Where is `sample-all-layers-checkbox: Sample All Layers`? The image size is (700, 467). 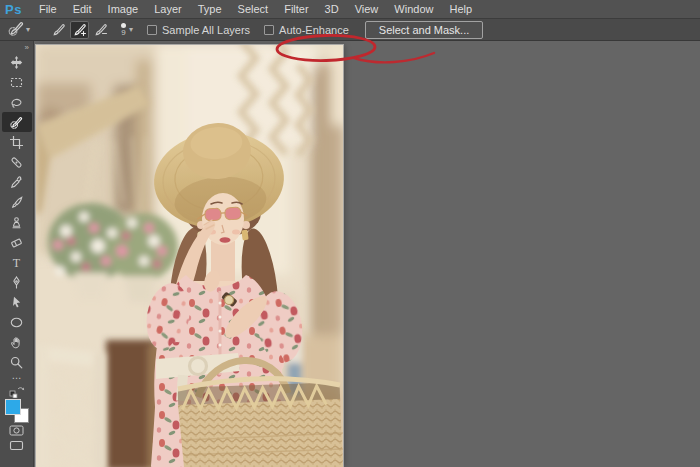
sample-all-layers-checkbox: Sample All Layers is located at coordinates (198, 30).